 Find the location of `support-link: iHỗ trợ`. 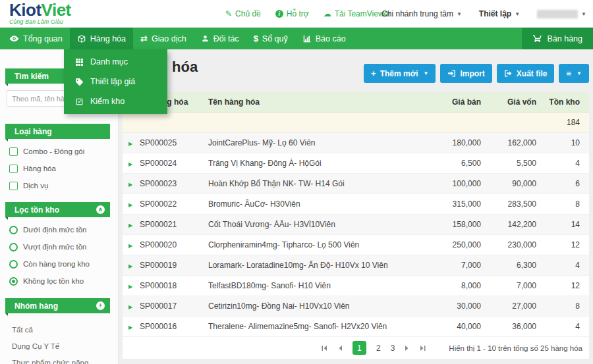

support-link: iHỗ trợ is located at coordinates (293, 14).